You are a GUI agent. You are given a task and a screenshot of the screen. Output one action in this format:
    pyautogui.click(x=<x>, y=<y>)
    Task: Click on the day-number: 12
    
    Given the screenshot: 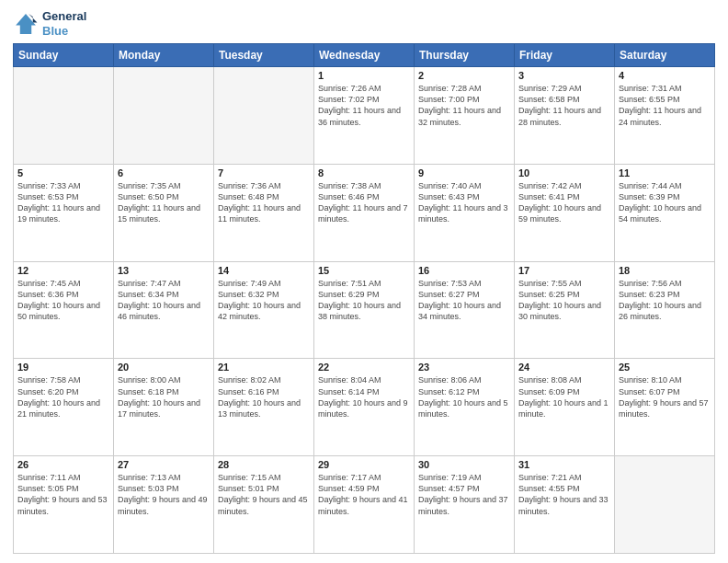 What is the action you would take?
    pyautogui.click(x=63, y=270)
    